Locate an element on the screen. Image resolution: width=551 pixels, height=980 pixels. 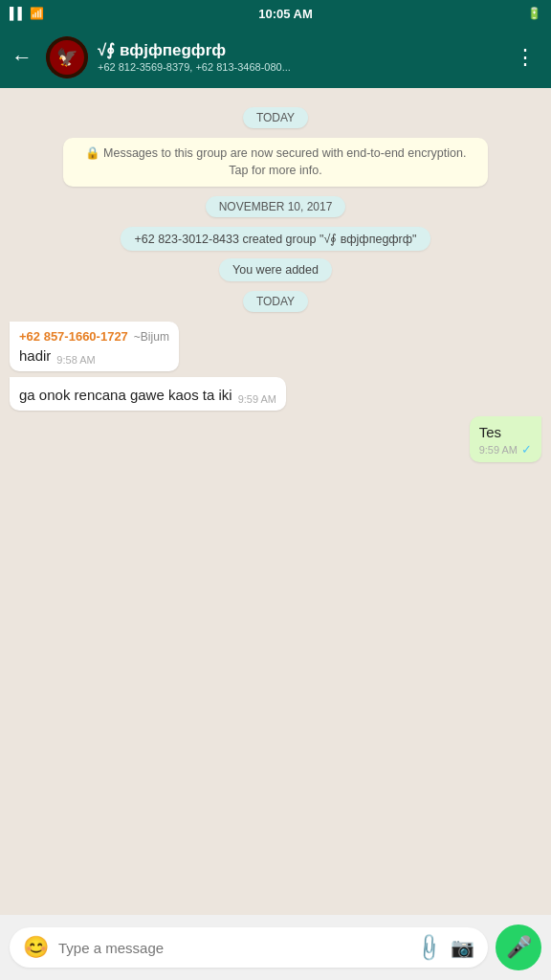
wifi-icon: 📶 is located at coordinates (36, 13).